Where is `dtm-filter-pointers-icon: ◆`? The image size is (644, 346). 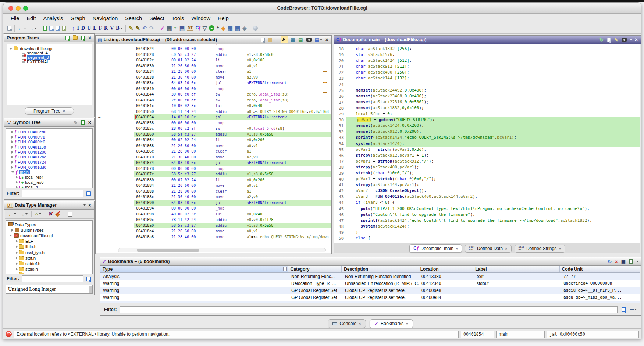
dtm-filter-pointers-icon: ◆ is located at coordinates (58, 214).